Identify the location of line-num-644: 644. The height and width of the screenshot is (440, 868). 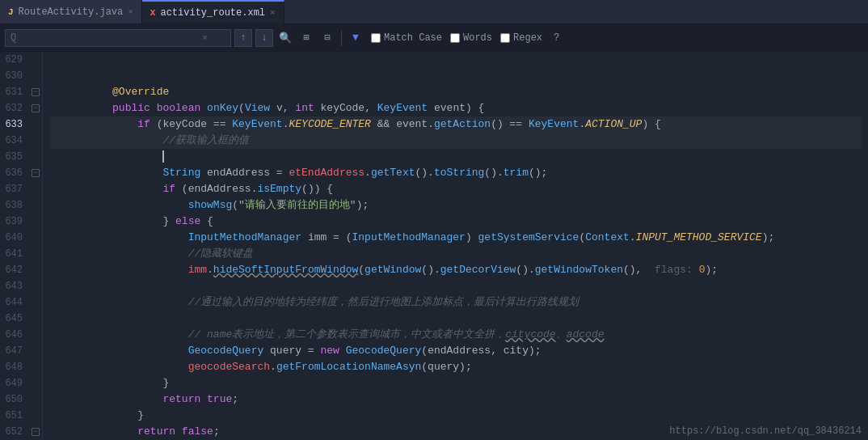
(21, 302).